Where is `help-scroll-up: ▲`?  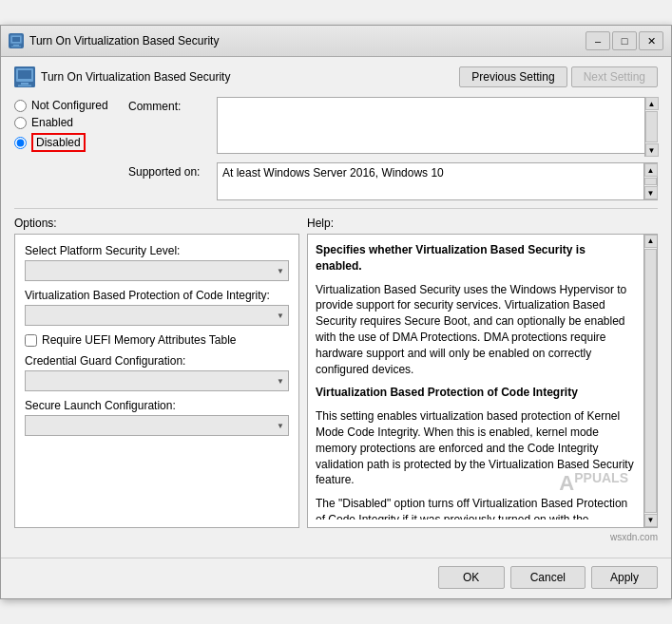
help-scroll-up: ▲ is located at coordinates (651, 241).